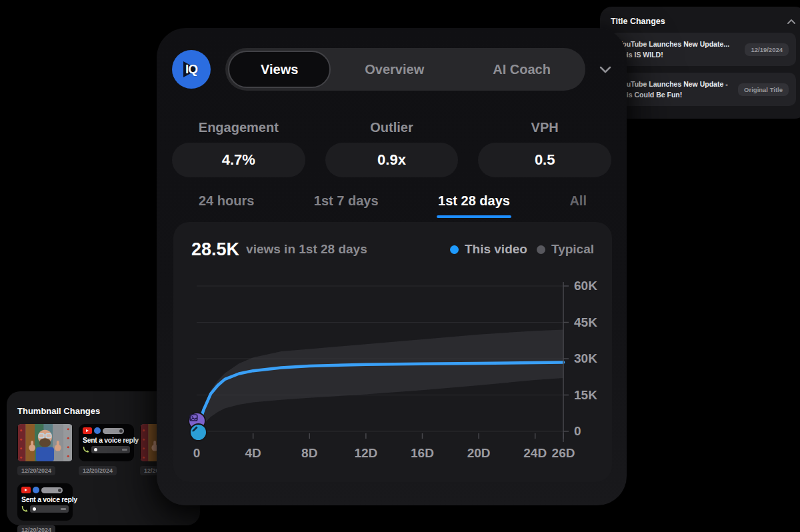 This screenshot has width=800, height=532. What do you see at coordinates (565, 249) in the screenshot?
I see `legend-item-typical: Typical` at bounding box center [565, 249].